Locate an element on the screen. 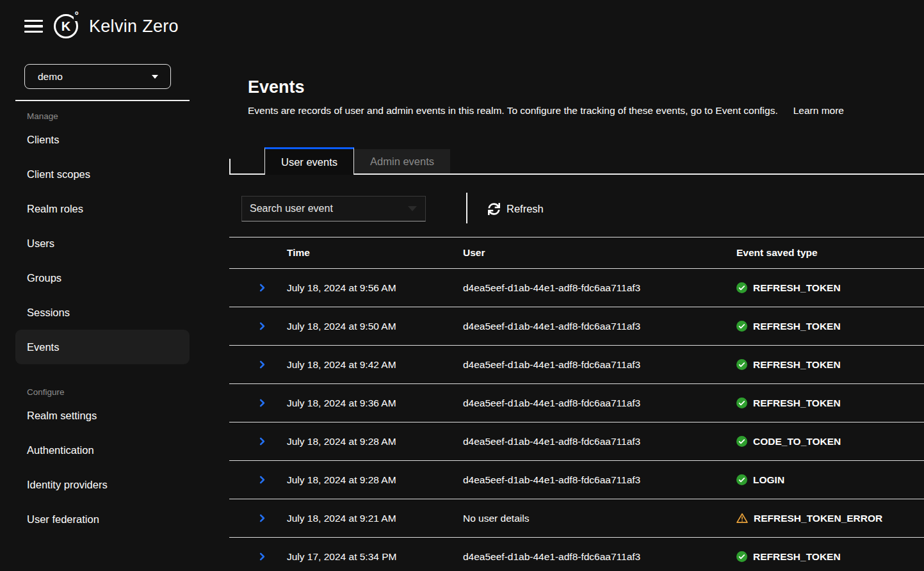  table-row: July 18, 2024 at 9:42 AMd4ea5eef-d1ab-44… is located at coordinates (576, 365).